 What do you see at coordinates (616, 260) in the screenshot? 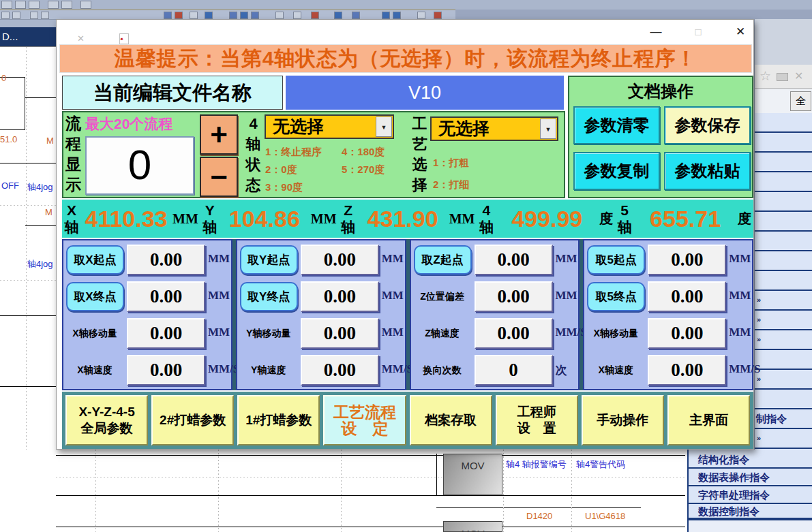
I see `get-5-start-button: 取5起点` at bounding box center [616, 260].